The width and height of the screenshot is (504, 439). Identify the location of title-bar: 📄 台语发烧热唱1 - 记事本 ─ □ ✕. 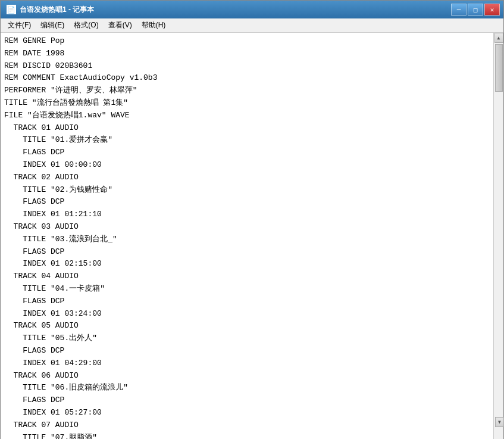
(252, 10).